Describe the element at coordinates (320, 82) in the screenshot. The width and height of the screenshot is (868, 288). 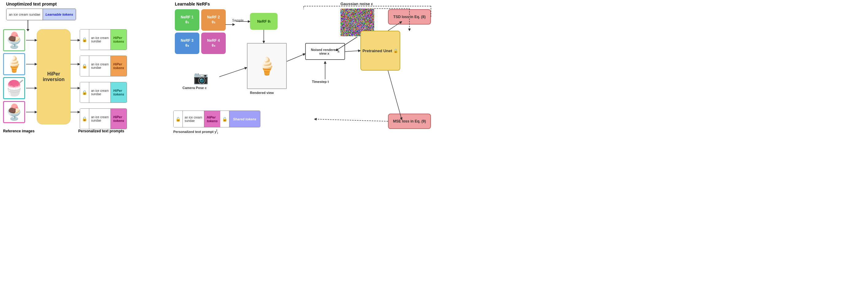
I see `timestep-label: Timestep t` at that location.